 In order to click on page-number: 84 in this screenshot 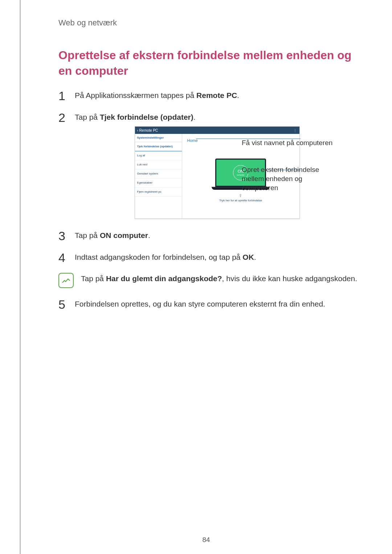, I will do `click(206, 540)`.